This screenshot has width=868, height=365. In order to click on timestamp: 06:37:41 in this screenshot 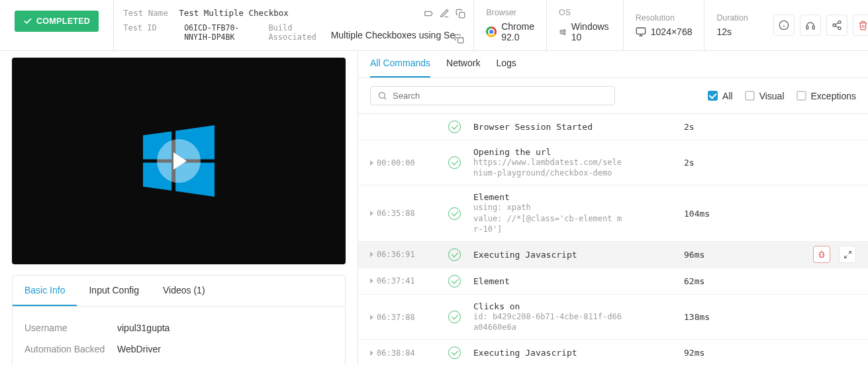, I will do `click(409, 281)`.